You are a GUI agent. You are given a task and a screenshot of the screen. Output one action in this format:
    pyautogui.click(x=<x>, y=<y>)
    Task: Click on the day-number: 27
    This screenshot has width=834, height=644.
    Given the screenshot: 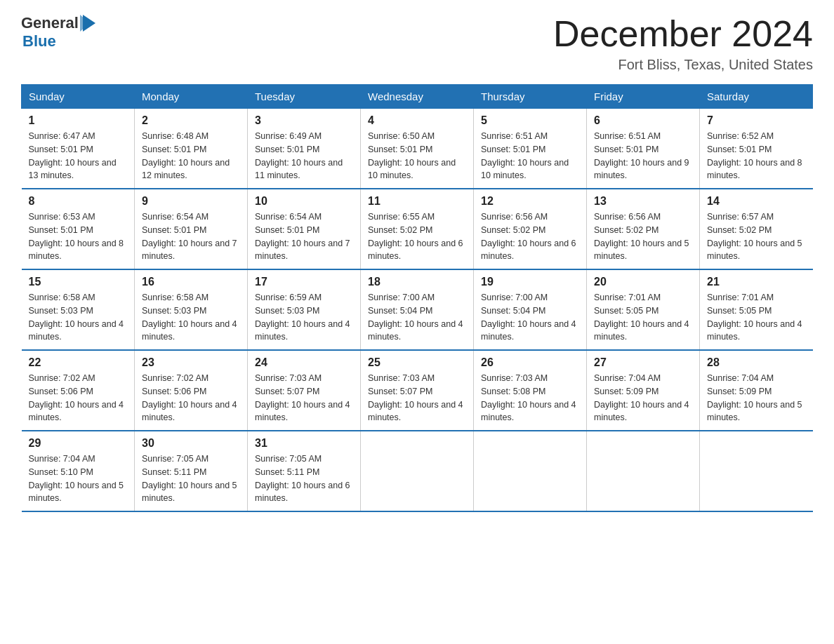 What is the action you would take?
    pyautogui.click(x=643, y=363)
    